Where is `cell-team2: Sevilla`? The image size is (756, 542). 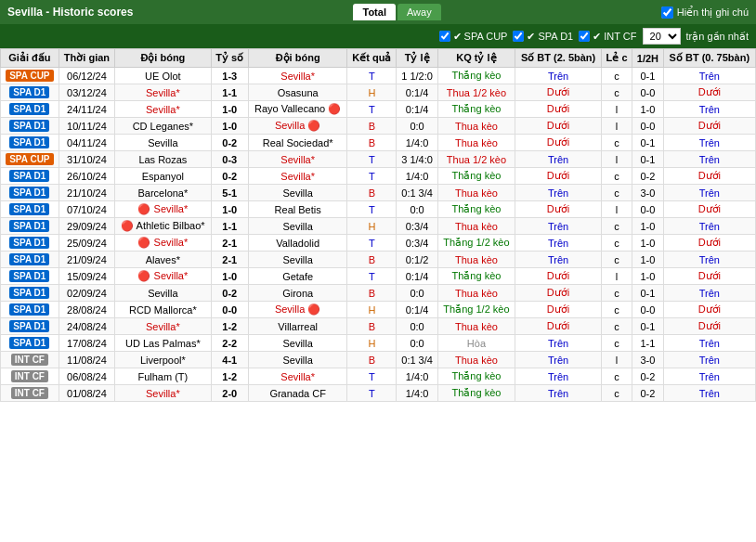
cell-team2: Sevilla is located at coordinates (297, 193).